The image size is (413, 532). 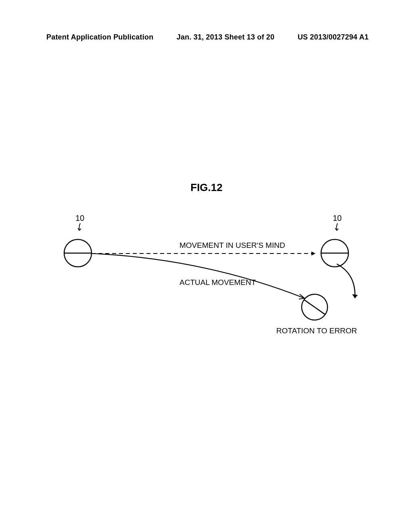 I want to click on reference-number-right: 10, so click(x=337, y=218).